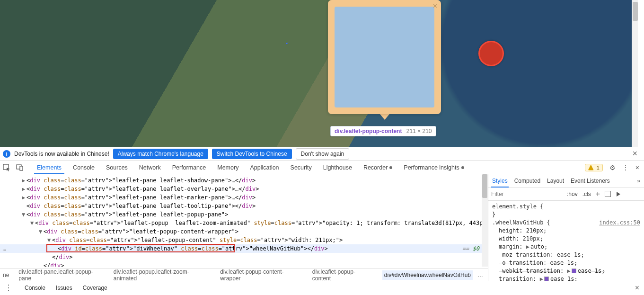  Describe the element at coordinates (566, 223) in the screenshot. I see `rule-selector: .wheelNavGitHub {index.css:50` at that location.